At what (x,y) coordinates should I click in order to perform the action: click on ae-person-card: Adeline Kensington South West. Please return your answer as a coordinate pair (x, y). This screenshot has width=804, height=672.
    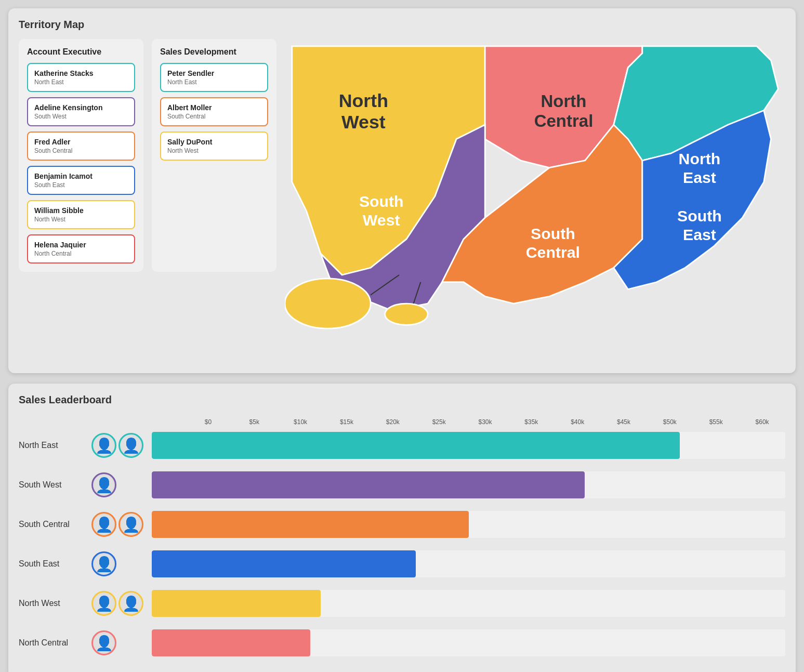
    Looking at the image, I should click on (81, 112).